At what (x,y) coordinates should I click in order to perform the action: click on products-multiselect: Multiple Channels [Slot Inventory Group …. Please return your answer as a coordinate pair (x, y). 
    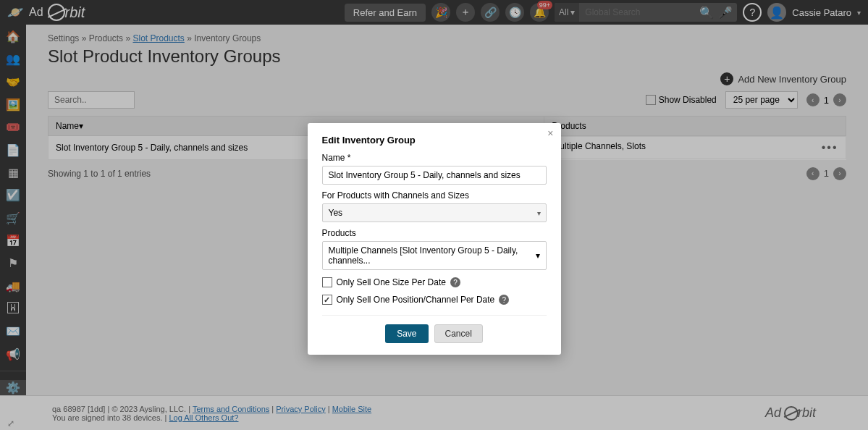
    Looking at the image, I should click on (434, 256).